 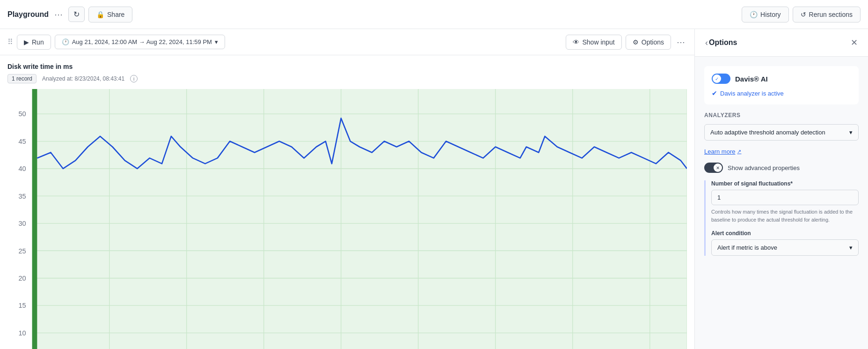 What do you see at coordinates (216, 42) in the screenshot?
I see `chevron-down-icon: ▾` at bounding box center [216, 42].